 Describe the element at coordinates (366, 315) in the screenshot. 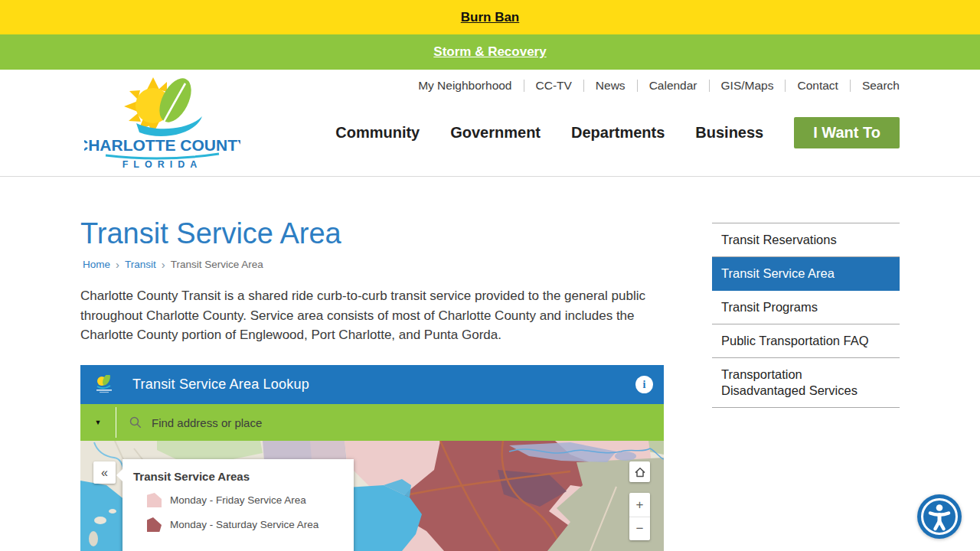

I see `intro-paragraph: Charlotte County Transit is a shared rid…` at that location.